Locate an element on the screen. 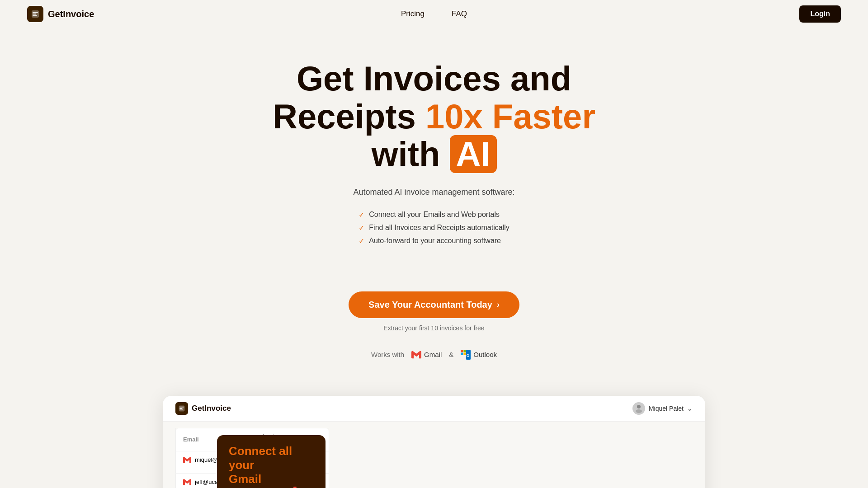 This screenshot has height=488, width=868. feature-2-text: Find all Invoices and Receipts automatic… is located at coordinates (439, 228).